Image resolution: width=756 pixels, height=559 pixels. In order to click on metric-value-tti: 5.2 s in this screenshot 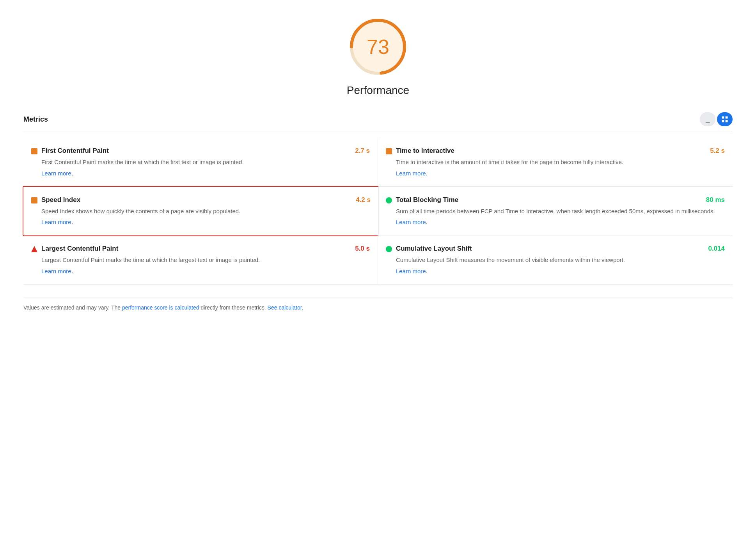, I will do `click(717, 151)`.